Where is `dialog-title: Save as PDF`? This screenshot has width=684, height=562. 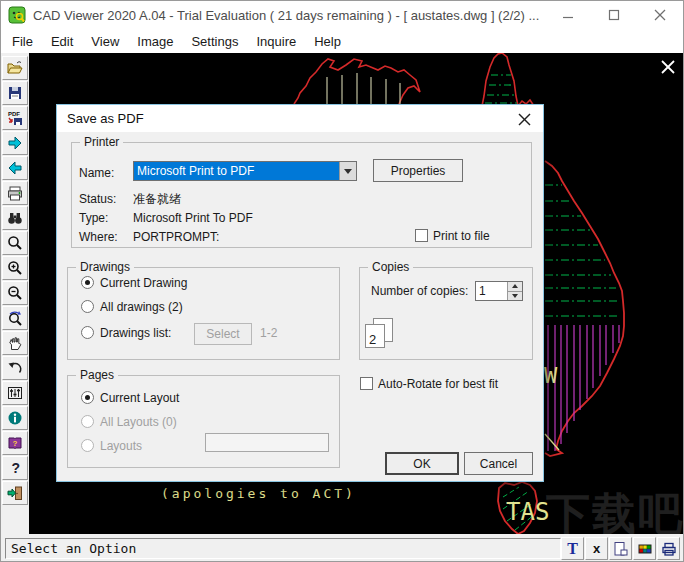 dialog-title: Save as PDF is located at coordinates (106, 118).